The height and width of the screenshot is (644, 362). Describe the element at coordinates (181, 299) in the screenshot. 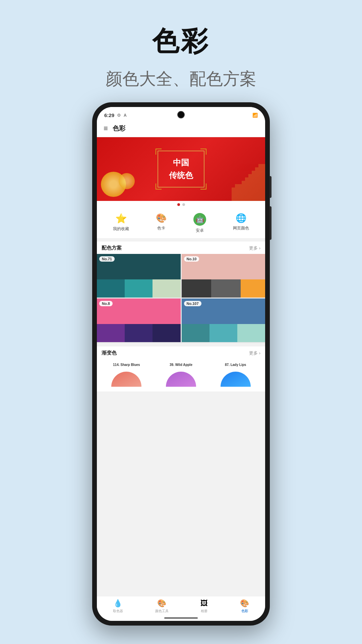

I see `palette-grid: No.71 No` at that location.